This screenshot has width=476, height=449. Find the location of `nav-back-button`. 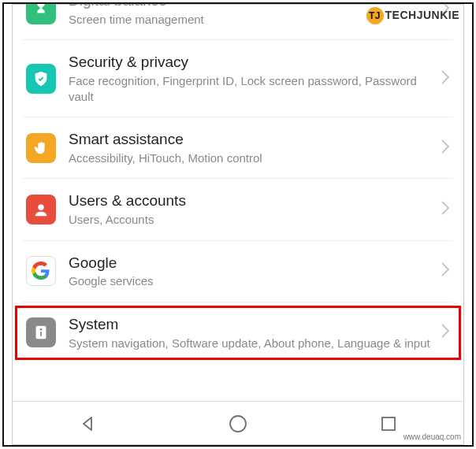

nav-back-button is located at coordinates (87, 424).